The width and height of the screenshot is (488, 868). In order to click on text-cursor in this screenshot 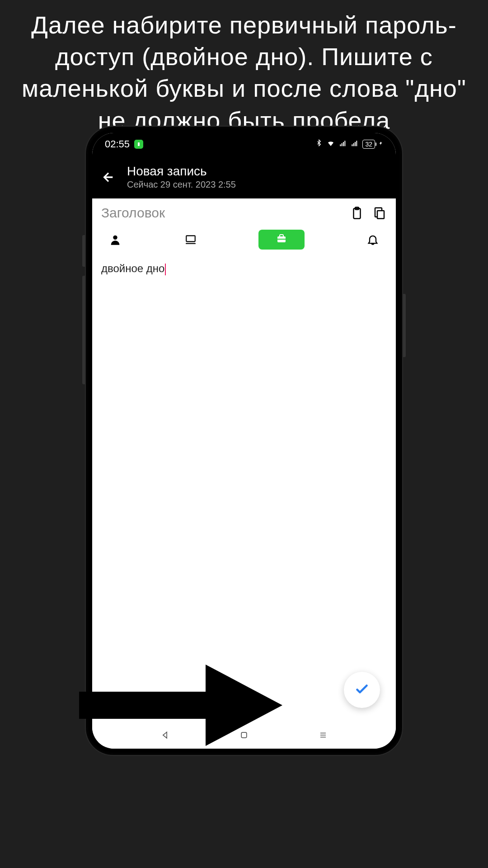, I will do `click(165, 269)`.